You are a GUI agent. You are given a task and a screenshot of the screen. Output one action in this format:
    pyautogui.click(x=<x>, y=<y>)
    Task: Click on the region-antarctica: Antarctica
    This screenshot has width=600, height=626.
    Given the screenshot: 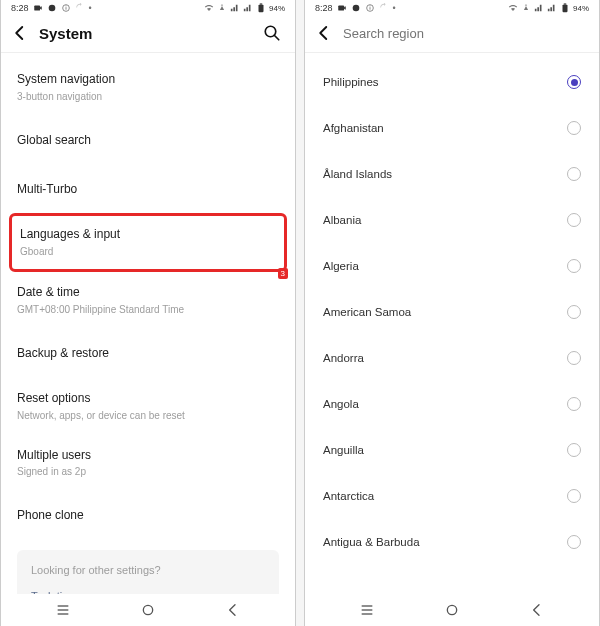 What is the action you would take?
    pyautogui.click(x=452, y=496)
    